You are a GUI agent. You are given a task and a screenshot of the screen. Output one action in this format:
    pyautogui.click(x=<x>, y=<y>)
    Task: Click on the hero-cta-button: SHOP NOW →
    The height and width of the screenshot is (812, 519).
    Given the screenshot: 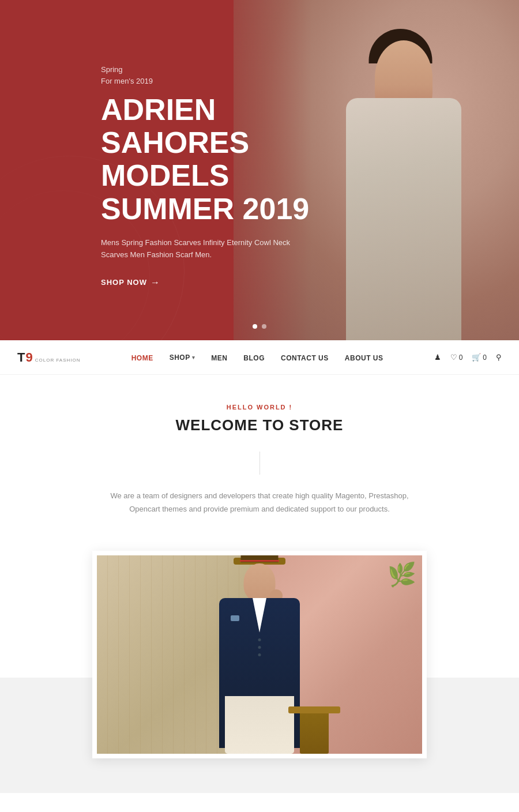 What is the action you would take?
    pyautogui.click(x=130, y=283)
    